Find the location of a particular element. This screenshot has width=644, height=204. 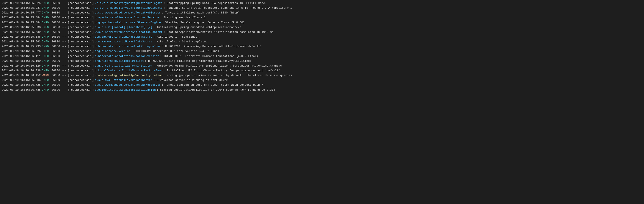

log-logger: o.h.e.t.j.p.i.JtaPlatformInitiator is located at coordinates (124, 66).